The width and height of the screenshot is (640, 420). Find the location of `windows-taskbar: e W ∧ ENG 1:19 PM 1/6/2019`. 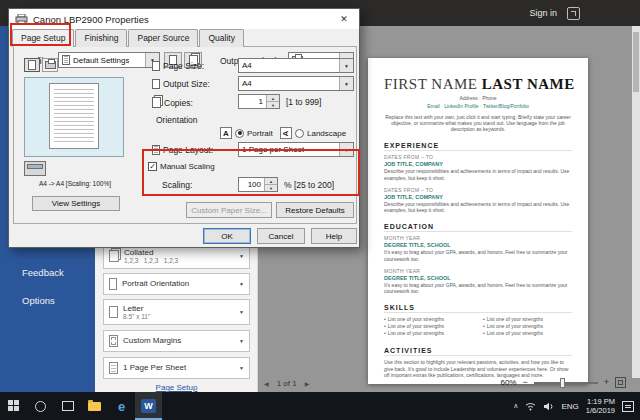

windows-taskbar: e W ∧ ENG 1:19 PM 1/6/2019 is located at coordinates (320, 406).